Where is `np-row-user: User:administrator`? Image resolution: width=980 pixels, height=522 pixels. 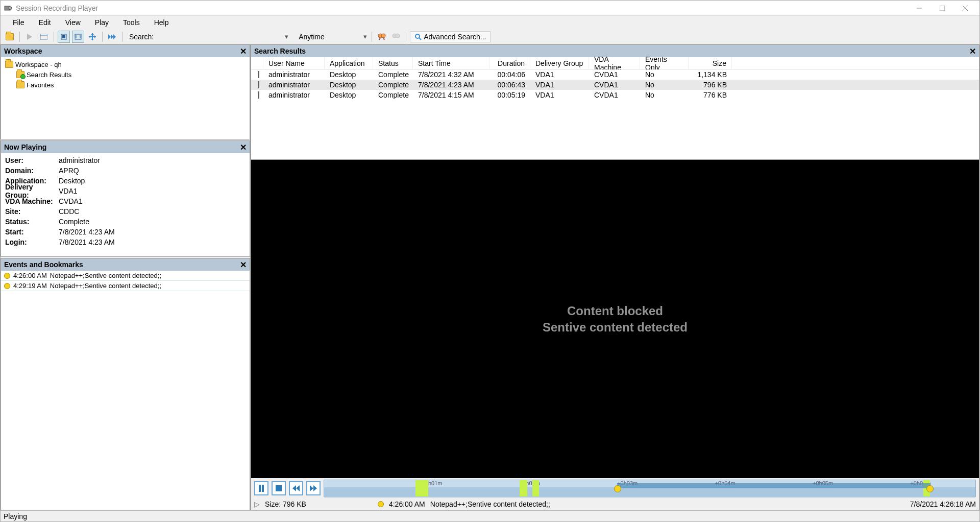 np-row-user: User:administrator is located at coordinates (126, 160).